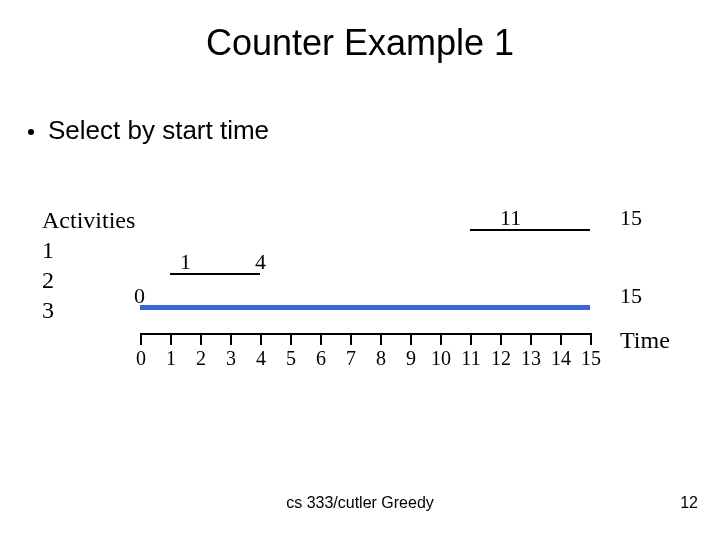  What do you see at coordinates (321, 358) in the screenshot?
I see `tick-label: 6` at bounding box center [321, 358].